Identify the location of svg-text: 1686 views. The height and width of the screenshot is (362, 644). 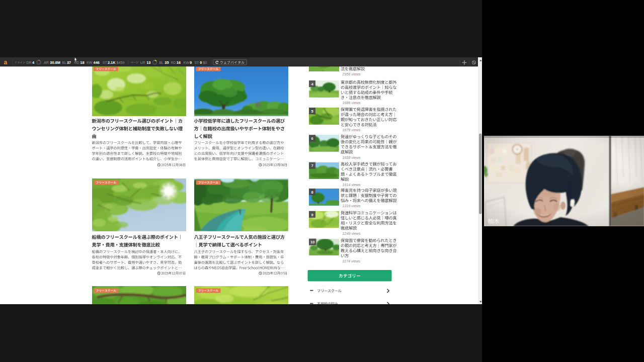
(352, 103).